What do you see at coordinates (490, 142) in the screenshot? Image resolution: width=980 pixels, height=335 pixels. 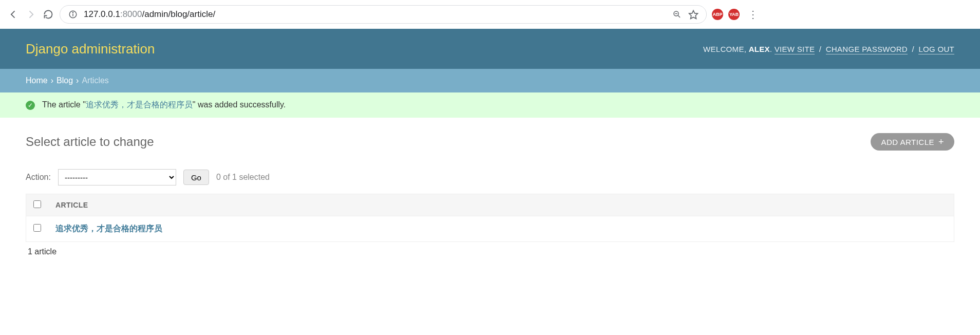 I see `content-header: Select article to change ADD ARTICLE +` at bounding box center [490, 142].